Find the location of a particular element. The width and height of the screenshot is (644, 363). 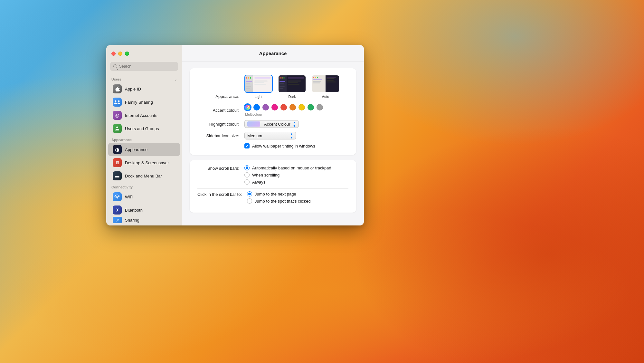

highlight-colour-label: Highlight colour: is located at coordinates (218, 124).